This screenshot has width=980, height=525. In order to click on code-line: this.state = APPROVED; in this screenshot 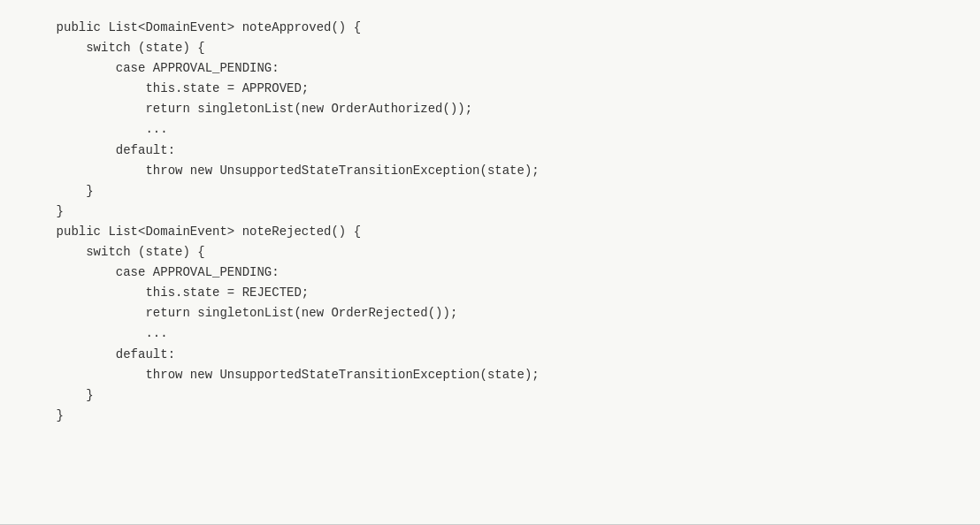, I will do `click(490, 88)`.